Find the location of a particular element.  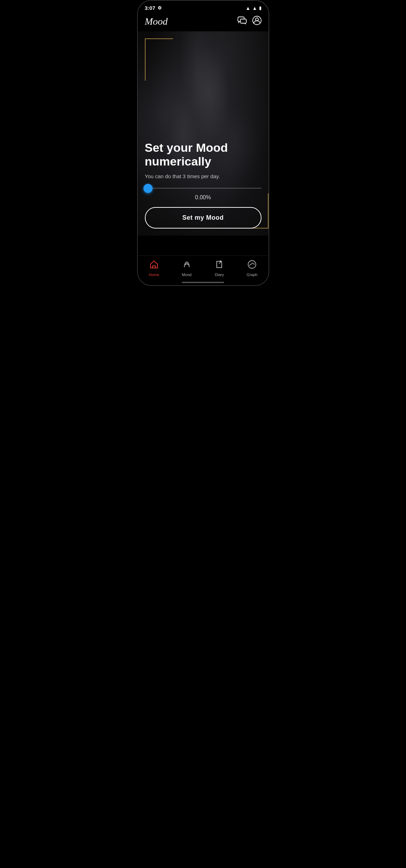

battery-icon: ▮ is located at coordinates (260, 8).